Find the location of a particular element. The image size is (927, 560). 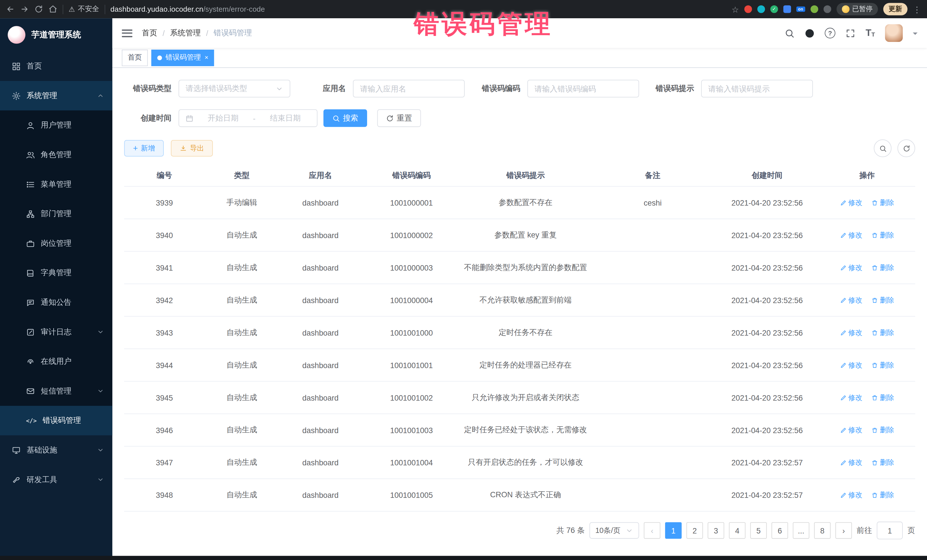

sidebar-item-notice: 通知公告 is located at coordinates (56, 302).